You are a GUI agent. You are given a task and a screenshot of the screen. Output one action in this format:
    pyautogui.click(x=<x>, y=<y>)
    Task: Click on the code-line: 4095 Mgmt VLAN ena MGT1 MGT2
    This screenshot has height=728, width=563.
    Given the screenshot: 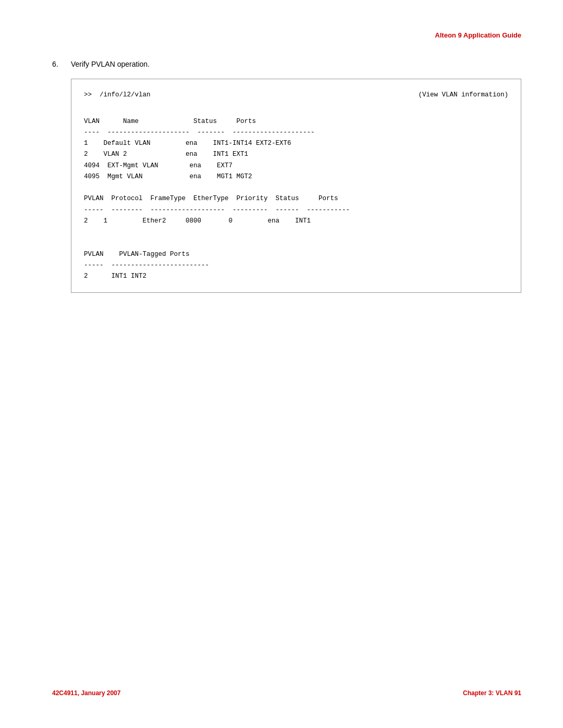 What is the action you would take?
    pyautogui.click(x=296, y=177)
    